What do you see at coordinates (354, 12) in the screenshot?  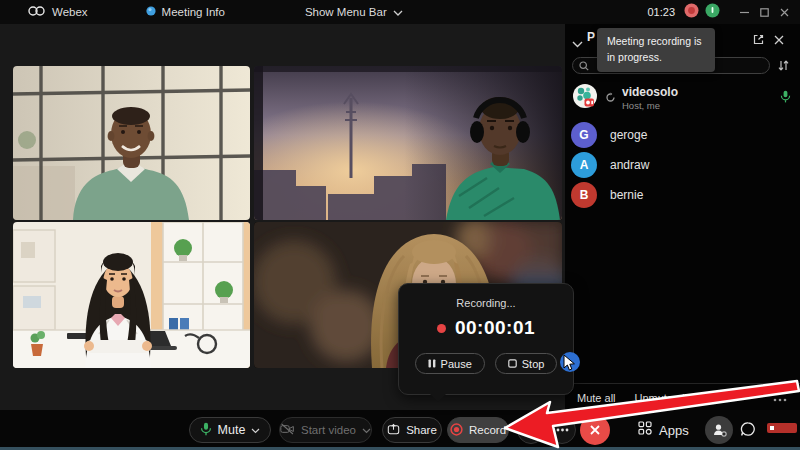 I see `show-menu-bar-button: Show Menu Bar` at bounding box center [354, 12].